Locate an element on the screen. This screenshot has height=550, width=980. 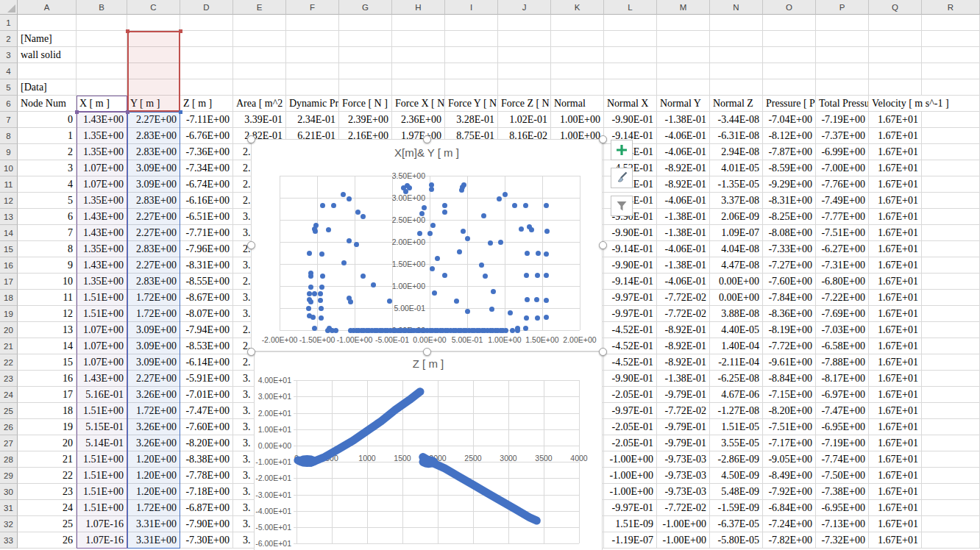
cell-R3 is located at coordinates (951, 55).